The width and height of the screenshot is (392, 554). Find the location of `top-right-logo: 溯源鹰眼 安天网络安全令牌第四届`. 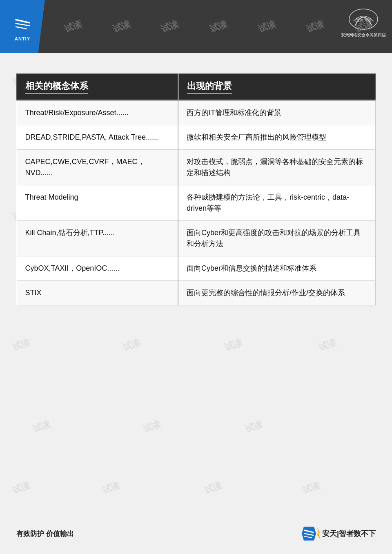

top-right-logo: 溯源鹰眼 安天网络安全令牌第四届 is located at coordinates (363, 22).